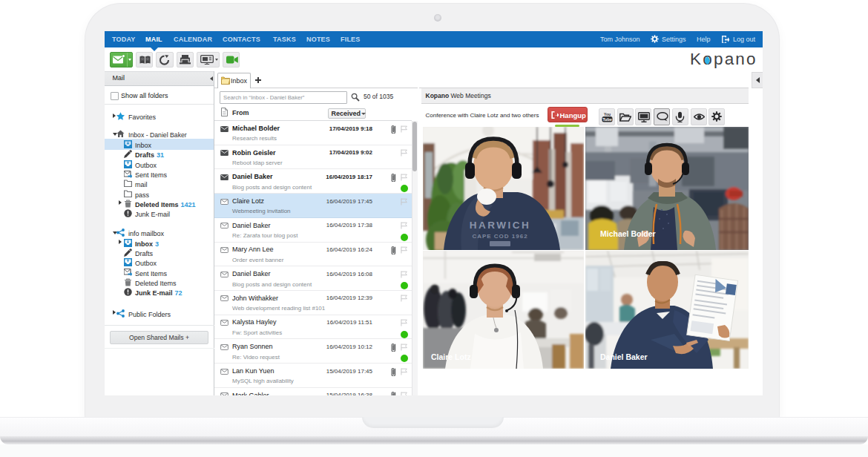 This screenshot has height=457, width=868. What do you see at coordinates (628, 234) in the screenshot?
I see `svg-text: Michael Bolder` at bounding box center [628, 234].